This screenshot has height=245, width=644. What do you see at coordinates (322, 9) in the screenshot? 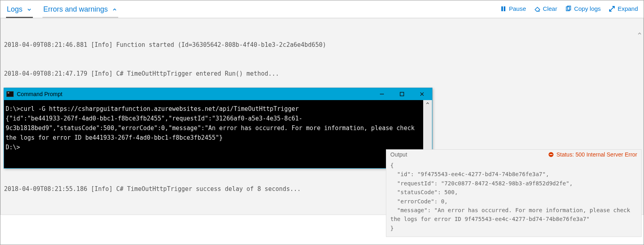
I see `tab-bar: Logs Errors and warnings Pause Clear Cop…` at bounding box center [322, 9].